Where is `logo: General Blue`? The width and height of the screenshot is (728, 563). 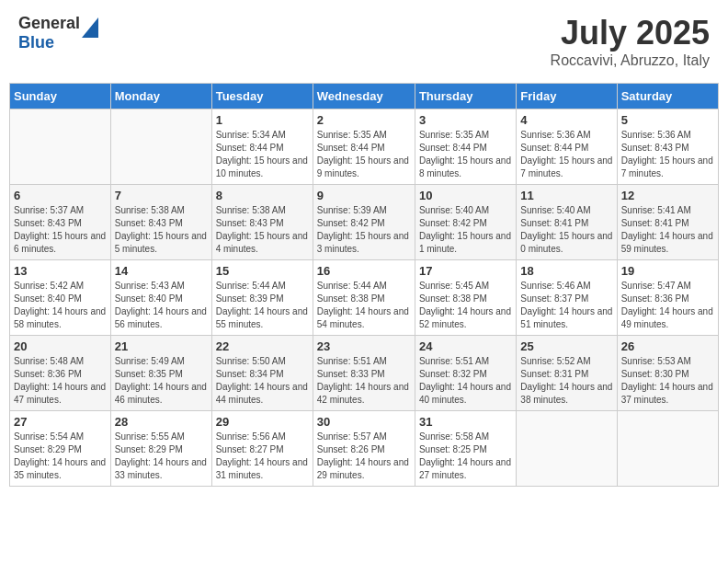 logo: General Blue is located at coordinates (59, 33).